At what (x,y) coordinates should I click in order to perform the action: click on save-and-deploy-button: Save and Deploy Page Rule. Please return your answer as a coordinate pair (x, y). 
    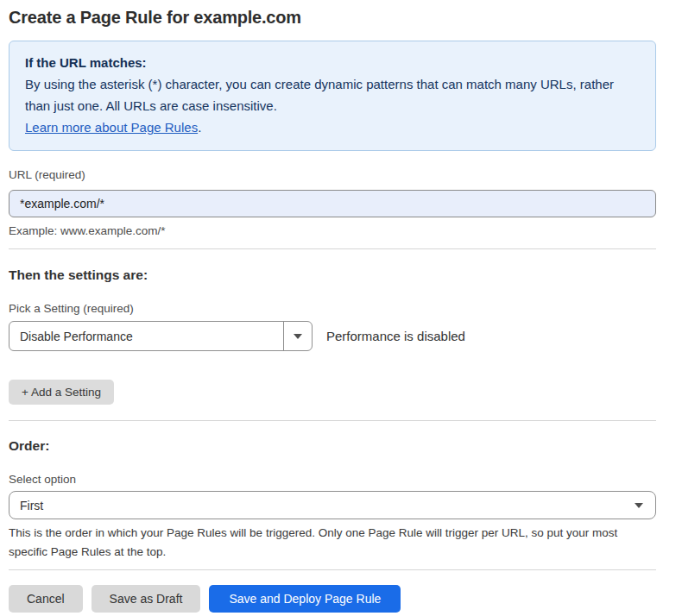
    Looking at the image, I should click on (305, 599).